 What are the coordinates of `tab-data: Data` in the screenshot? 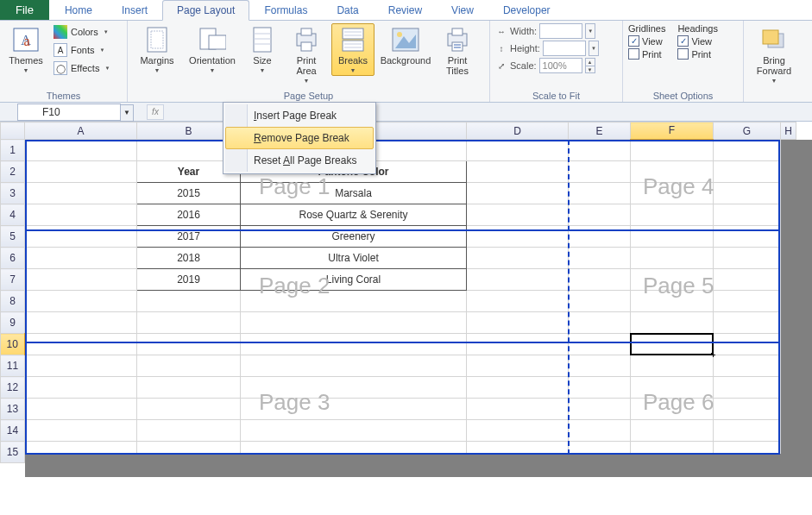 It's located at (347, 10).